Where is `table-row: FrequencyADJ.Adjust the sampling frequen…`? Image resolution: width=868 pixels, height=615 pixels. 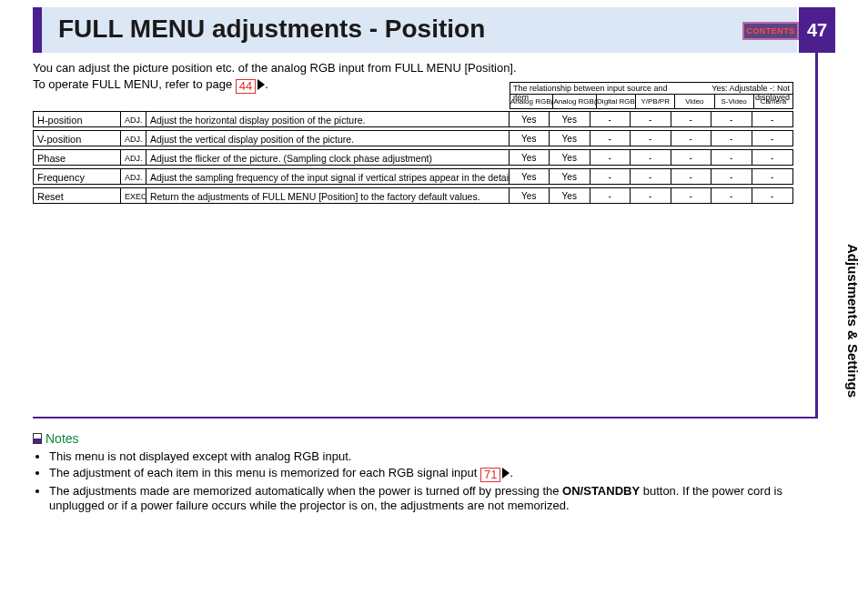
table-row: FrequencyADJ.Adjust the sampling frequen… is located at coordinates (413, 176).